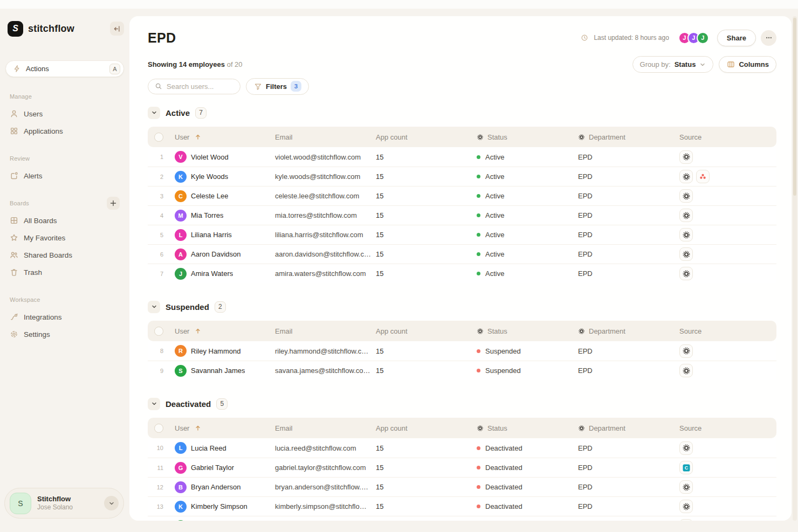 The image size is (798, 532). What do you see at coordinates (65, 238) in the screenshot?
I see `sidebar-item-my-favorites: My Favorites` at bounding box center [65, 238].